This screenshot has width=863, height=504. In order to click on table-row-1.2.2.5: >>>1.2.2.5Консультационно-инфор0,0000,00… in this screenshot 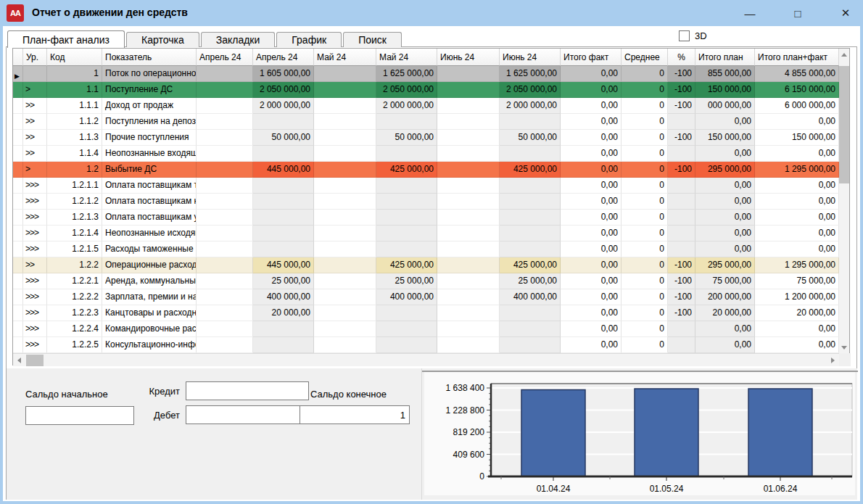, I will do `click(426, 345)`.